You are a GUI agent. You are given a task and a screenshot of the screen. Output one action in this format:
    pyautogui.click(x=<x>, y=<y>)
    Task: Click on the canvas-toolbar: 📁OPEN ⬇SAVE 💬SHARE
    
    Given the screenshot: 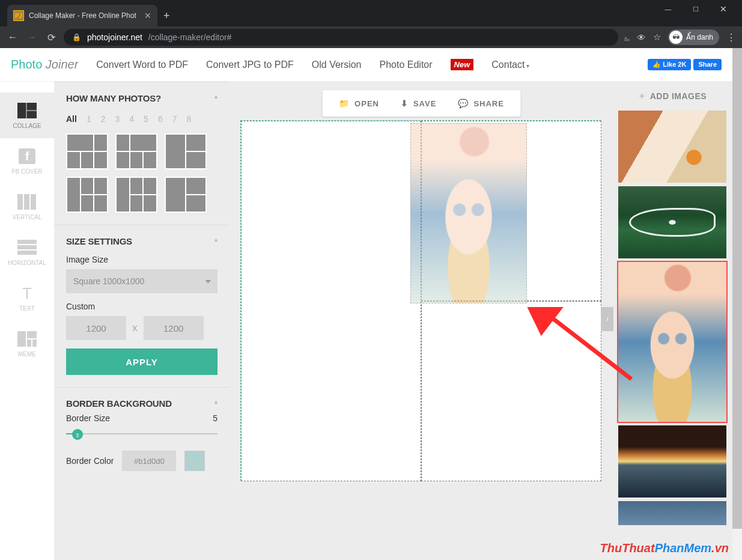 What is the action you would take?
    pyautogui.click(x=422, y=103)
    